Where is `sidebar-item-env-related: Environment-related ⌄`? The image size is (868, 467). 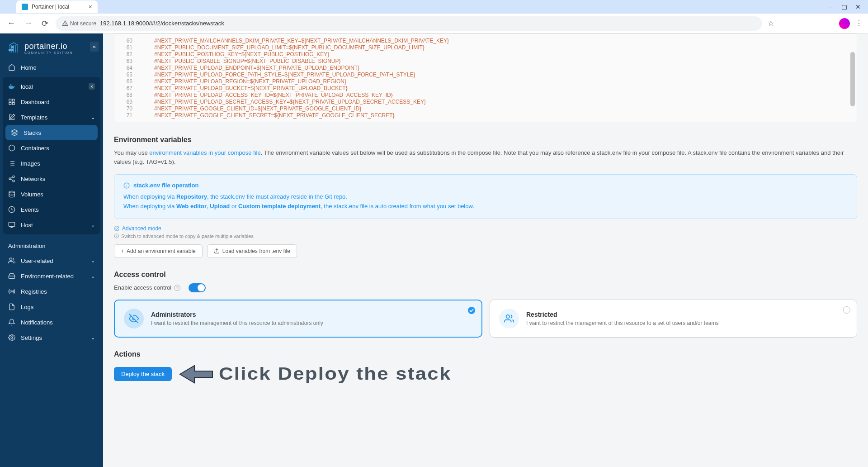 sidebar-item-env-related: Environment-related ⌄ is located at coordinates (52, 276).